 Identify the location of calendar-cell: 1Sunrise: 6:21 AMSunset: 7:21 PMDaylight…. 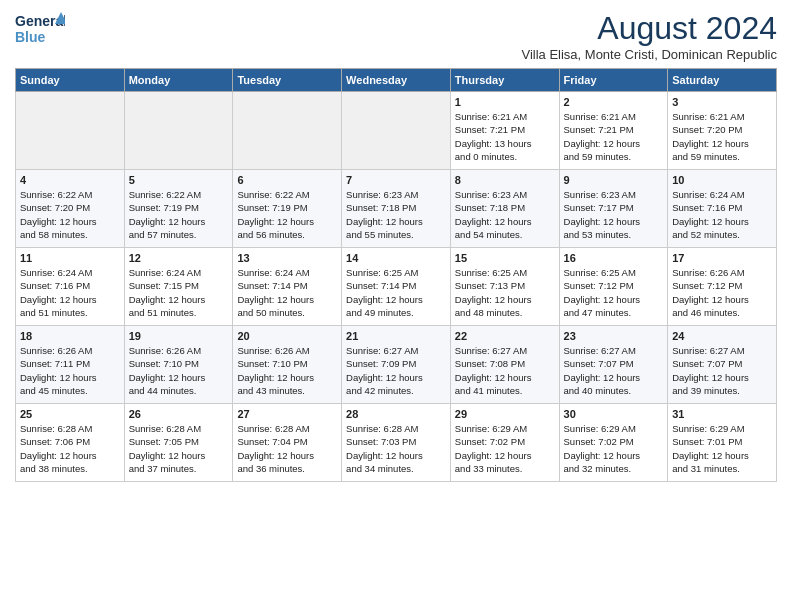
(504, 131).